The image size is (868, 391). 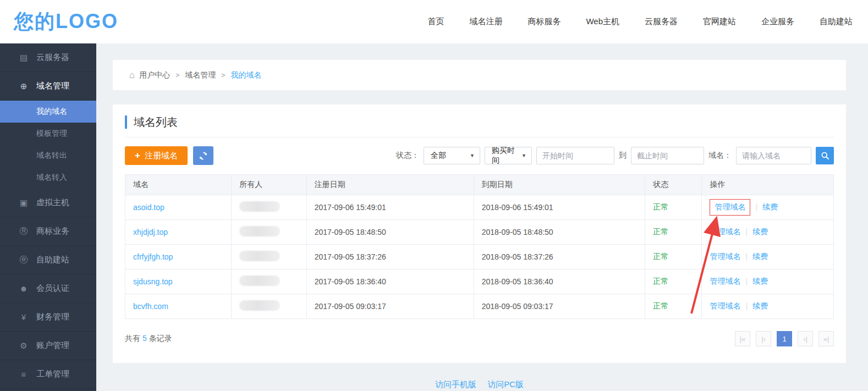 What do you see at coordinates (719, 22) in the screenshot?
I see `nav-website-builder: 官网建站` at bounding box center [719, 22].